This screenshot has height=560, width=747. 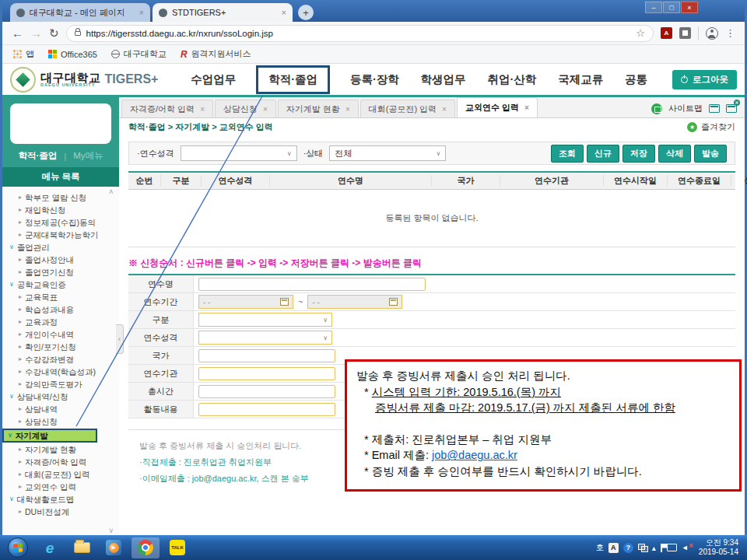 I want to click on action-center-flag-icon, so click(x=661, y=548).